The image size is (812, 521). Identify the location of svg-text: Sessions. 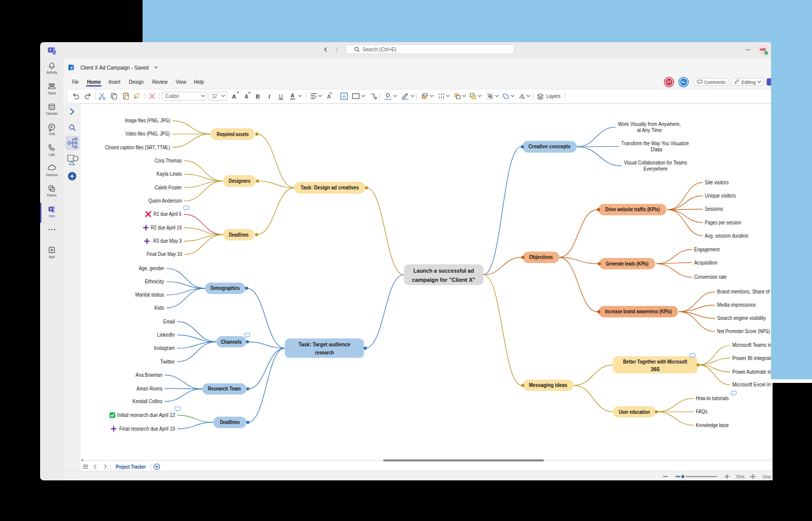
(714, 209).